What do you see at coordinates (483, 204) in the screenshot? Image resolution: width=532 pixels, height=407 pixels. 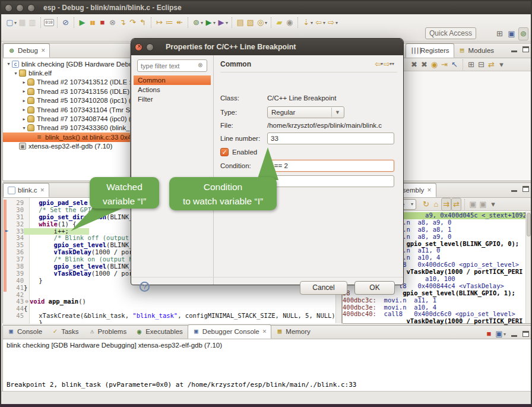 I see `show-symbols-icon: ▣` at bounding box center [483, 204].